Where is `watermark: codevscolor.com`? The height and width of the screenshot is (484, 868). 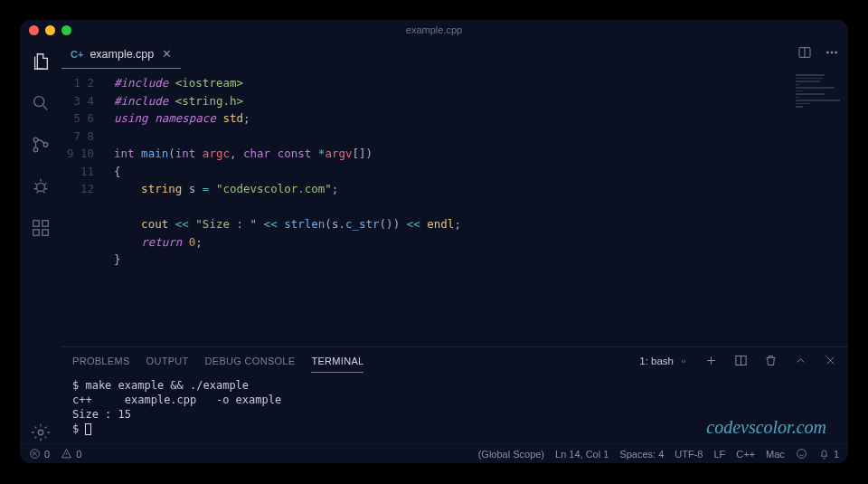
watermark: codevscolor.com is located at coordinates (767, 427).